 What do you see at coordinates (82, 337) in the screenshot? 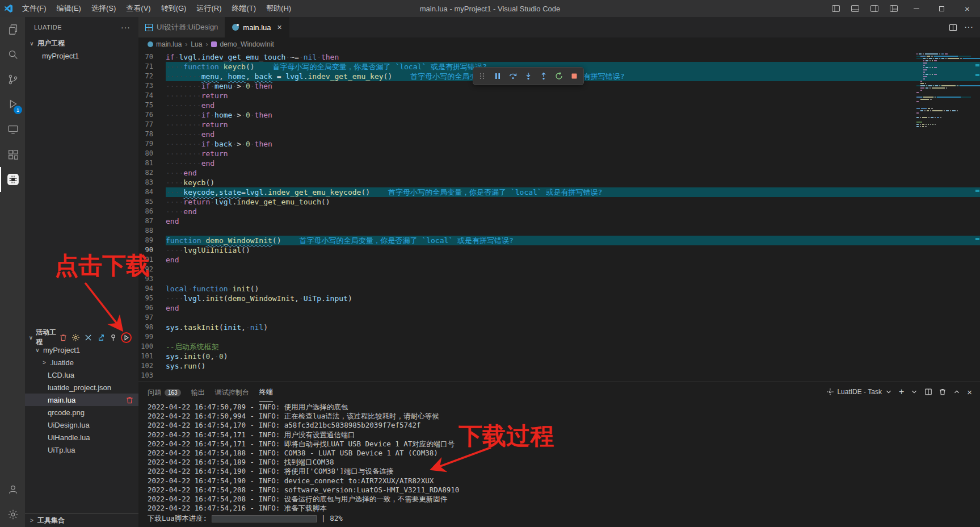
I see `section-active-project: ∨ 活动工程` at bounding box center [82, 337].